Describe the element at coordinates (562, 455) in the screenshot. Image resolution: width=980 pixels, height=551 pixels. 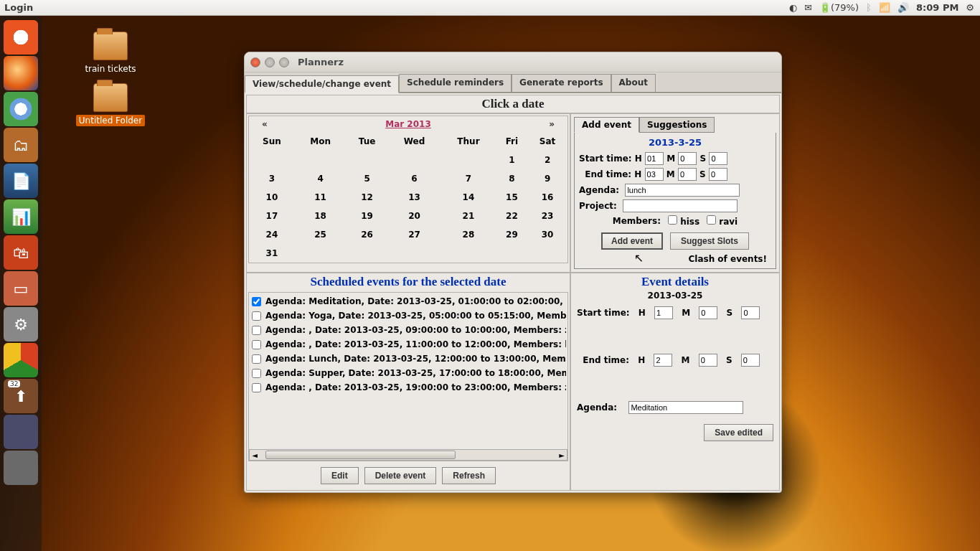
I see `scroll-right-icon: ►` at that location.